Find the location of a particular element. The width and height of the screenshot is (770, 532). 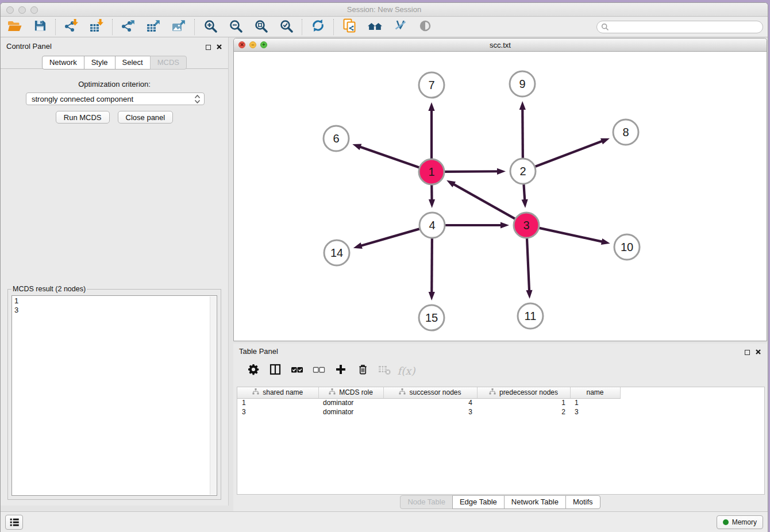

node-table: shared nameMCDS rolesuccessor nodesprede… is located at coordinates (429, 402).